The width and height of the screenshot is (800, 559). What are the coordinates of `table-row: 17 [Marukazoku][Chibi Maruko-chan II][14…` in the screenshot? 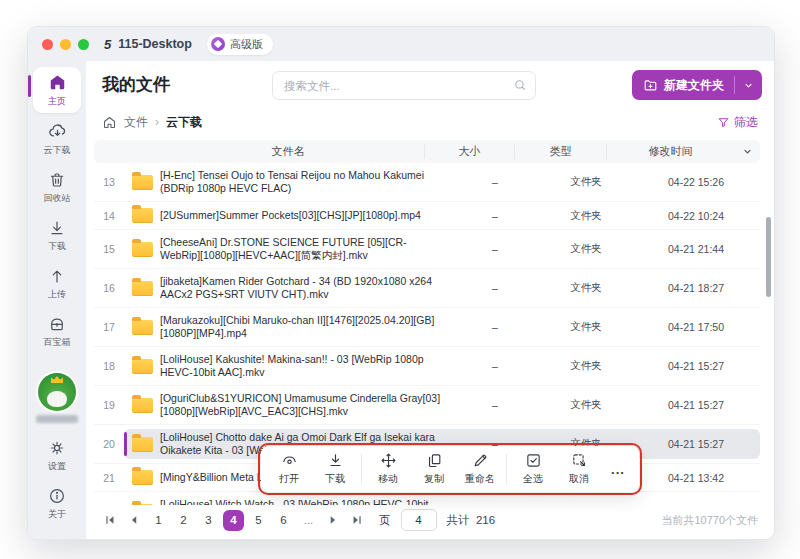 It's located at (427, 328).